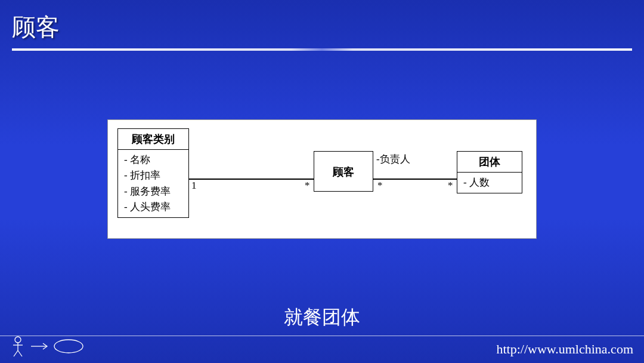 The width and height of the screenshot is (644, 363). I want to click on class-group-attrs: - 人数, so click(490, 183).